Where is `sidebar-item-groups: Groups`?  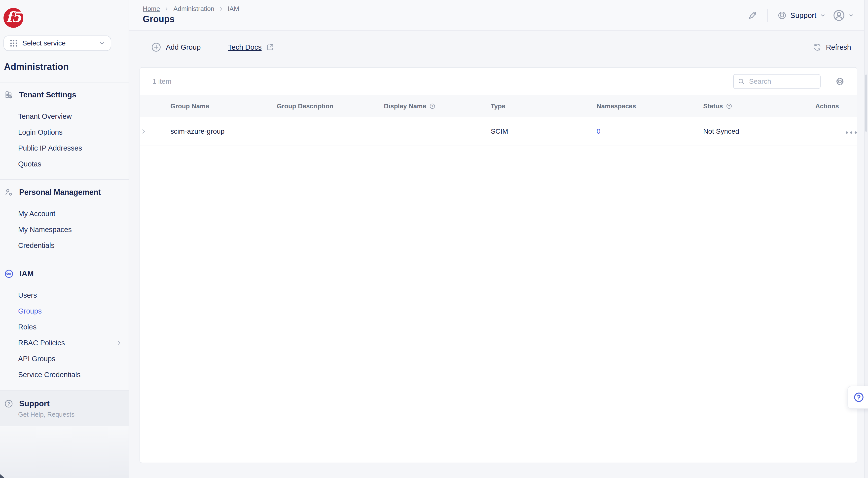
sidebar-item-groups: Groups is located at coordinates (64, 311).